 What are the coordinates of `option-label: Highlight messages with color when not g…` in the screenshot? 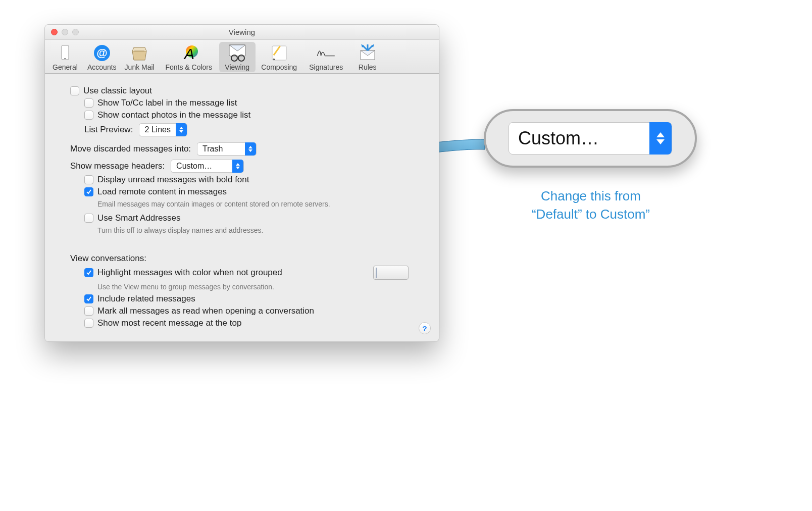 It's located at (190, 273).